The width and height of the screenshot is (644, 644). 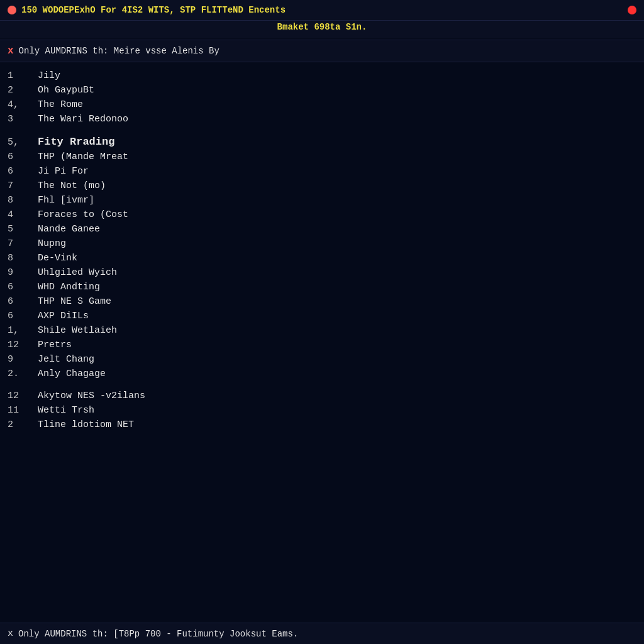 I want to click on list-item: 7The Not (mo), so click(x=322, y=186).